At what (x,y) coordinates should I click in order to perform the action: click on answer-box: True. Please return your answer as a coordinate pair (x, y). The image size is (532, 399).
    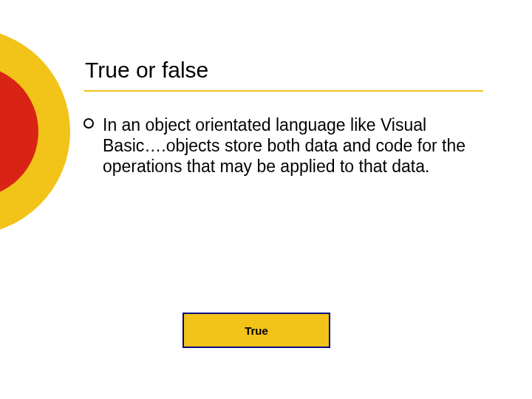
    Looking at the image, I should click on (256, 330).